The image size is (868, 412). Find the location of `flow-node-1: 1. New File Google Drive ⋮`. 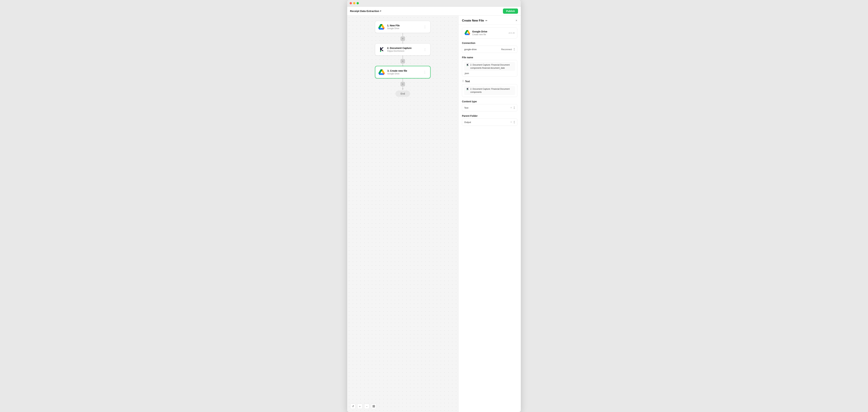

flow-node-1: 1. New File Google Drive ⋮ is located at coordinates (403, 27).